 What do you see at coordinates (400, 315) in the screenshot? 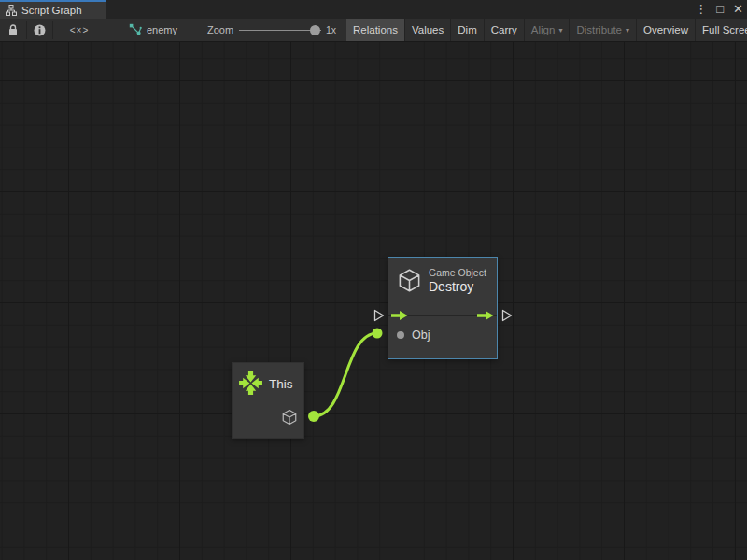
I see `flow-in-arrow-icon` at bounding box center [400, 315].